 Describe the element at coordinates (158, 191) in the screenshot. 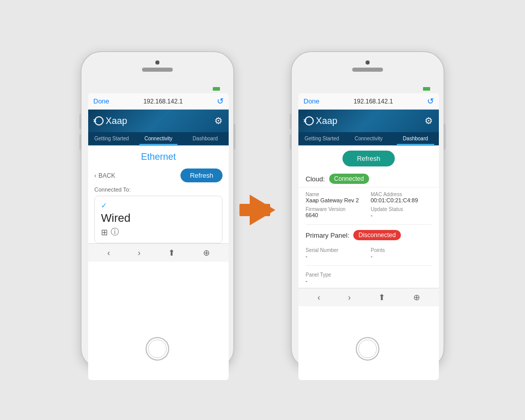

I see `connected-to-label: Connected To:` at that location.